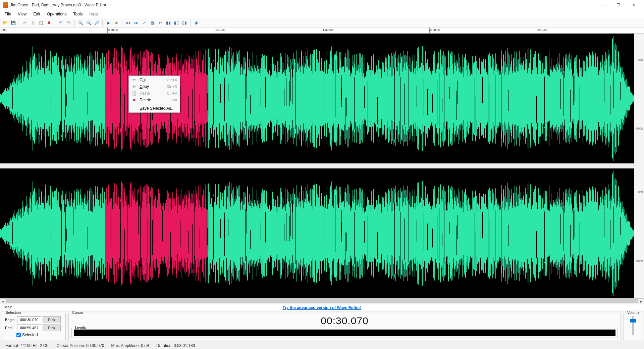 The image size is (644, 349). I want to click on end-input, so click(29, 328).